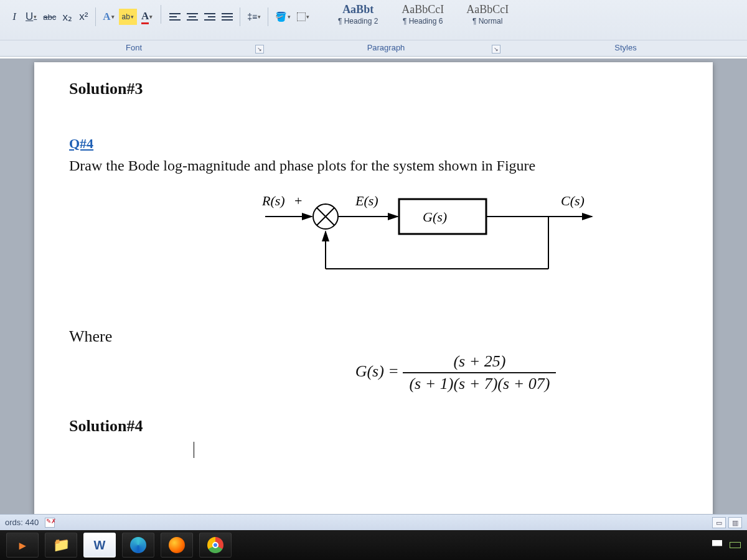 The width and height of the screenshot is (747, 560). Describe the element at coordinates (194, 450) in the screenshot. I see `text-cursor-icon` at that location.